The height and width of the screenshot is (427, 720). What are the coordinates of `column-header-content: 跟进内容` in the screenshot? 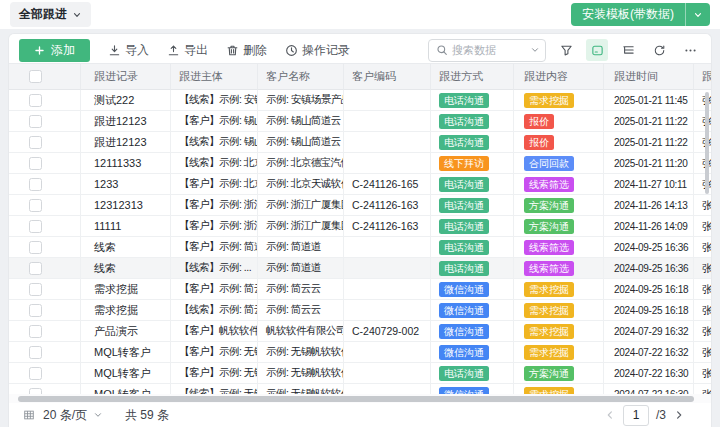 It's located at (559, 77).